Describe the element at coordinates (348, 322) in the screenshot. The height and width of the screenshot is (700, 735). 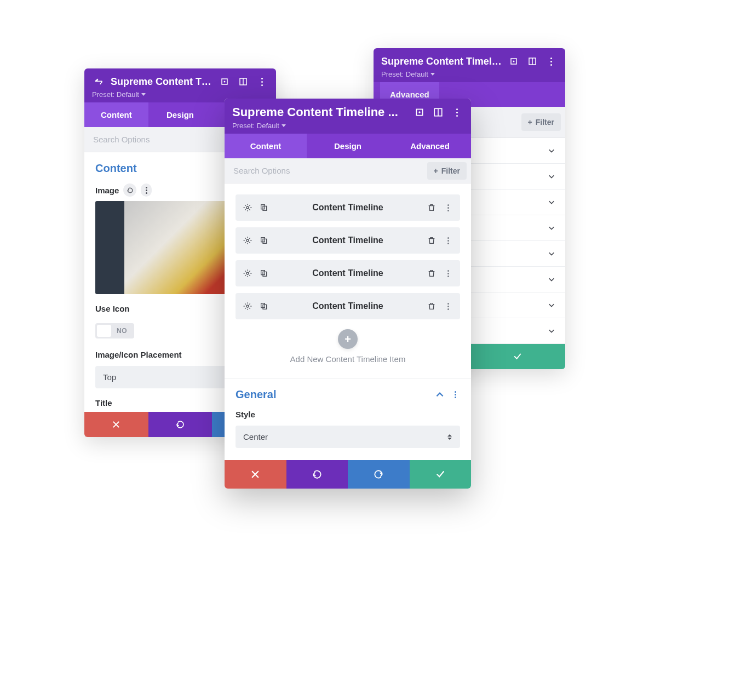
I see `panel-body: Content Timeline Content Timeline Conten…` at that location.